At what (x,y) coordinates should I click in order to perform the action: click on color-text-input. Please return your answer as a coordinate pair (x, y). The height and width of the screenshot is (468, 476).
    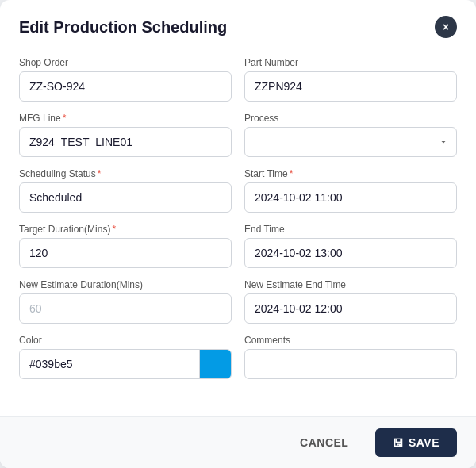
    Looking at the image, I should click on (109, 364).